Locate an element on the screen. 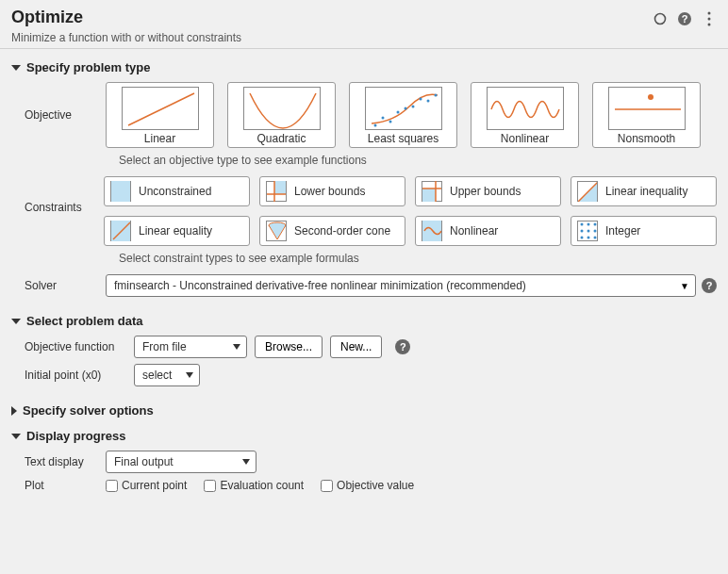 This screenshot has width=728, height=574. constraint-upper-bounds: Upper bounds is located at coordinates (488, 191).